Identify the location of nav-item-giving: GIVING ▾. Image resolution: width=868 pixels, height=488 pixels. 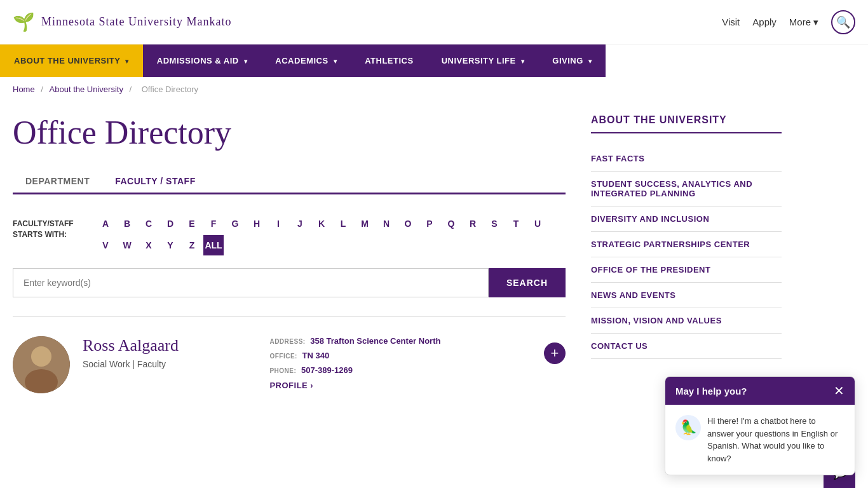
(572, 61).